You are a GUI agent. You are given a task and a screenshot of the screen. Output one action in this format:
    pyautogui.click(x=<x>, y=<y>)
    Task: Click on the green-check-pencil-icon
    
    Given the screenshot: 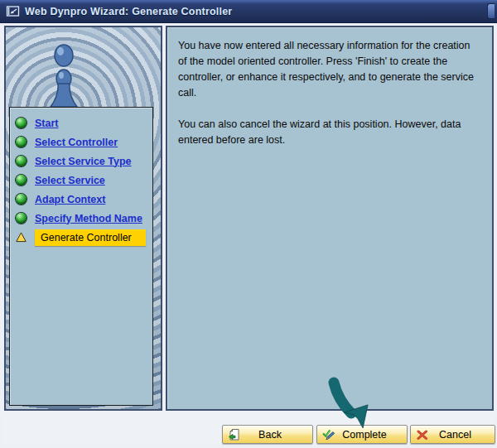 What is the action you would take?
    pyautogui.click(x=329, y=435)
    